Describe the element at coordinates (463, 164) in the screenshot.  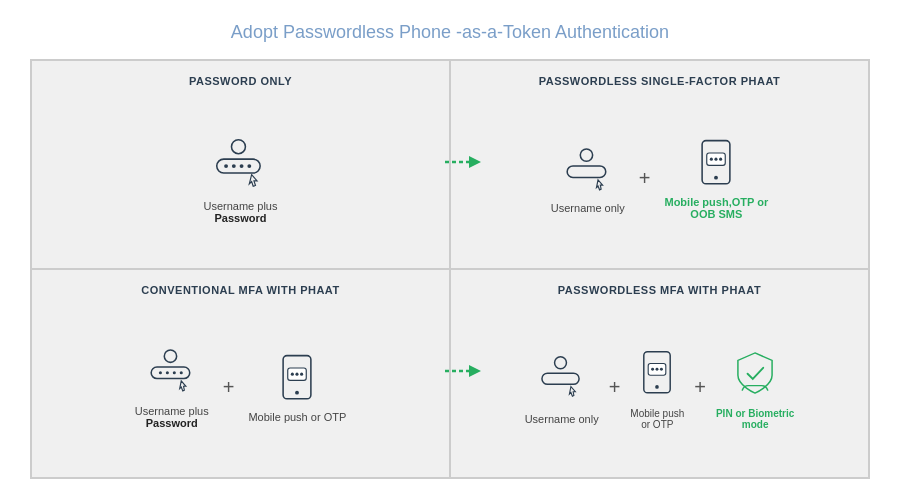
I see `arrow-top` at that location.